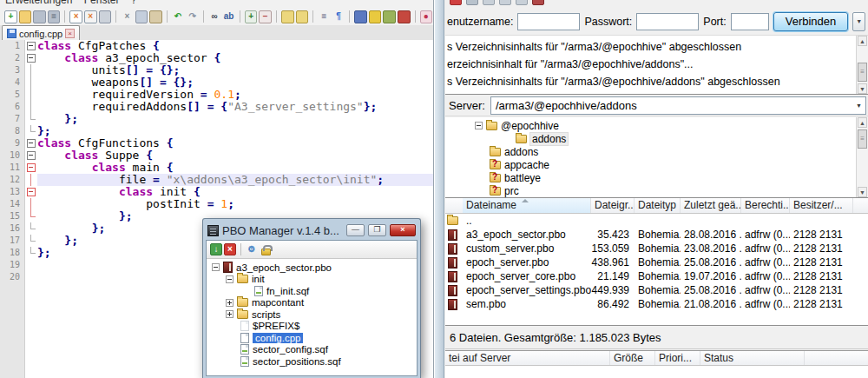 The width and height of the screenshot is (868, 378). I want to click on queue-column-header-priority: Priori..., so click(678, 358).